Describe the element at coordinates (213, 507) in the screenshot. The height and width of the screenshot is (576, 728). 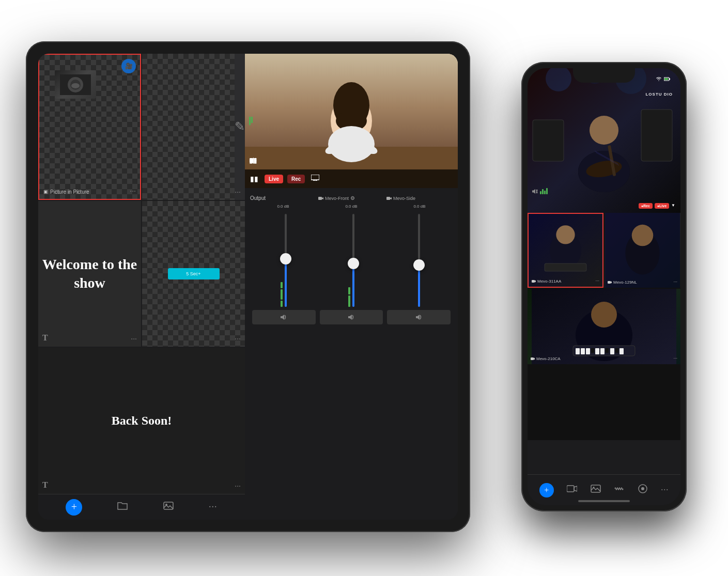
I see `more-toolbar-button: ···` at that location.